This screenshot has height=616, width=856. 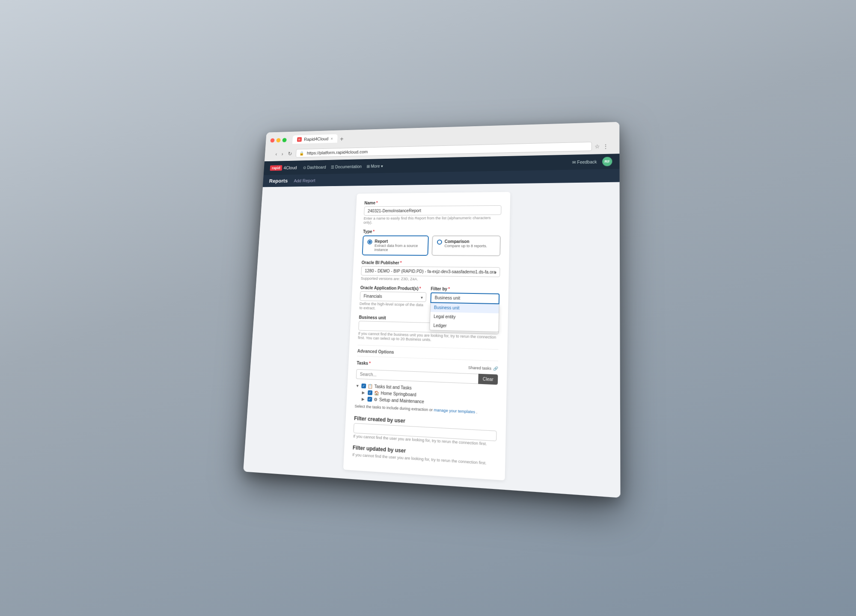 What do you see at coordinates (278, 140) in the screenshot?
I see `minimize-traffic-light` at bounding box center [278, 140].